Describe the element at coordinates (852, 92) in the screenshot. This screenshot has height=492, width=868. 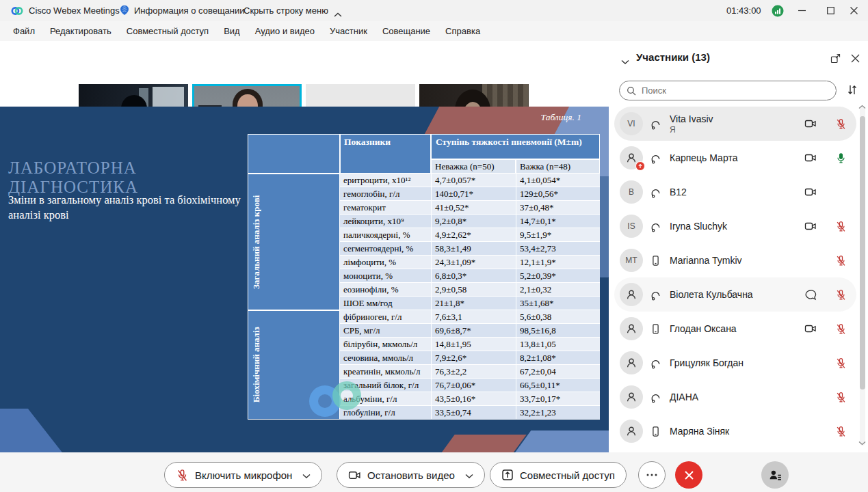
I see `sort-participants-icon` at that location.